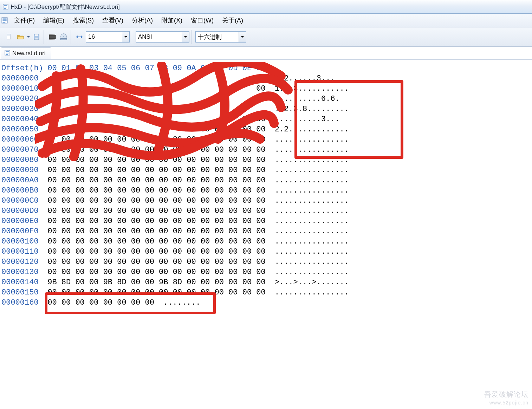 The image size is (532, 409). Describe the element at coordinates (266, 140) in the screenshot. I see `hex-row: 00000060 00 00 00 00 00 00 00 00 00 00 0…` at that location.